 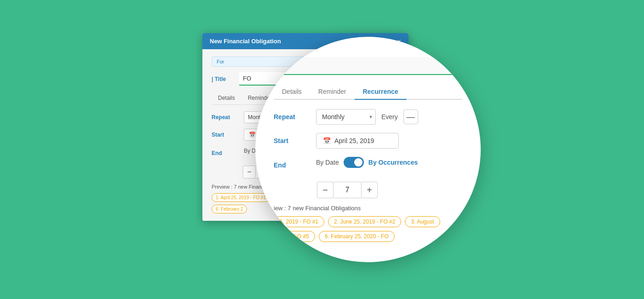 What do you see at coordinates (354, 162) in the screenshot?
I see `zoom-end-toggle` at bounding box center [354, 162].